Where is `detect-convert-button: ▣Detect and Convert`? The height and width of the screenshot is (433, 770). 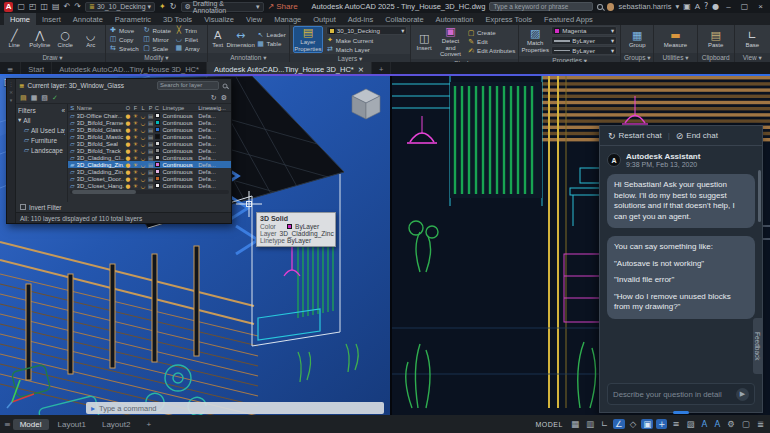
detect-convert-button: ▣Detect and Convert is located at coordinates (450, 42).